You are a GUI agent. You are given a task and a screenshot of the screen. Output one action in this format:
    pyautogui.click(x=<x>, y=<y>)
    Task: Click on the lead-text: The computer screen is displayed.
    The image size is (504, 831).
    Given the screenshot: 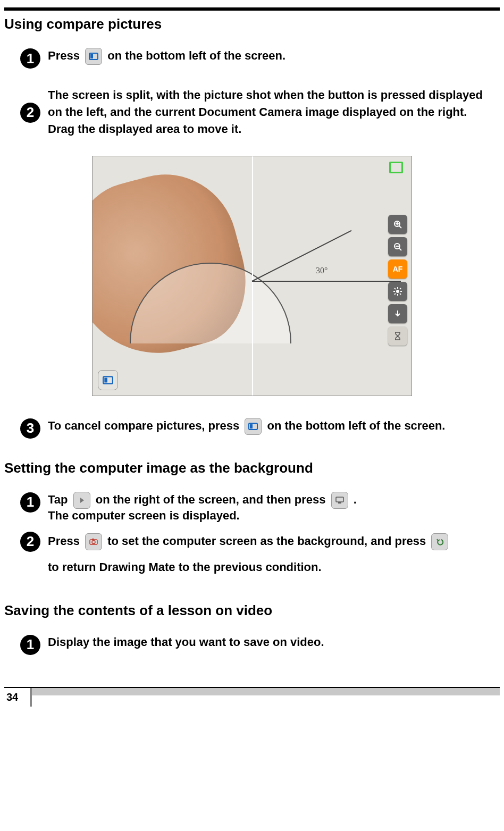 What is the action you would take?
    pyautogui.click(x=272, y=516)
    